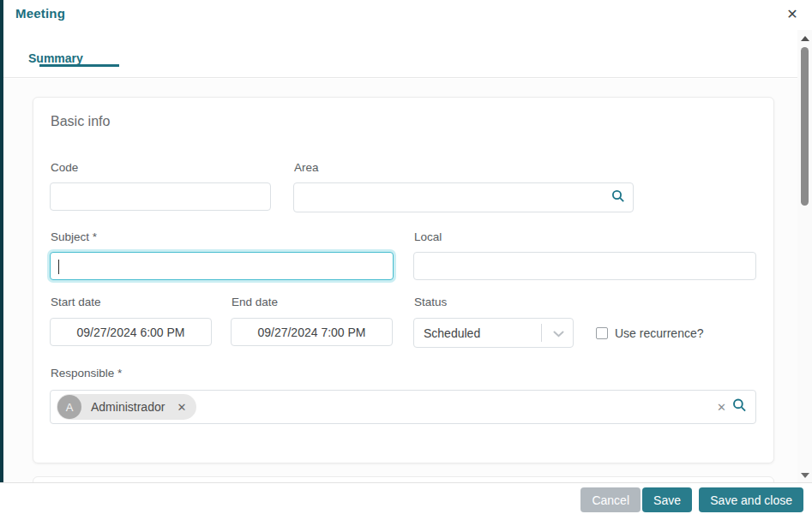  Describe the element at coordinates (452, 333) in the screenshot. I see `status-selected-value: Scheduled` at that location.